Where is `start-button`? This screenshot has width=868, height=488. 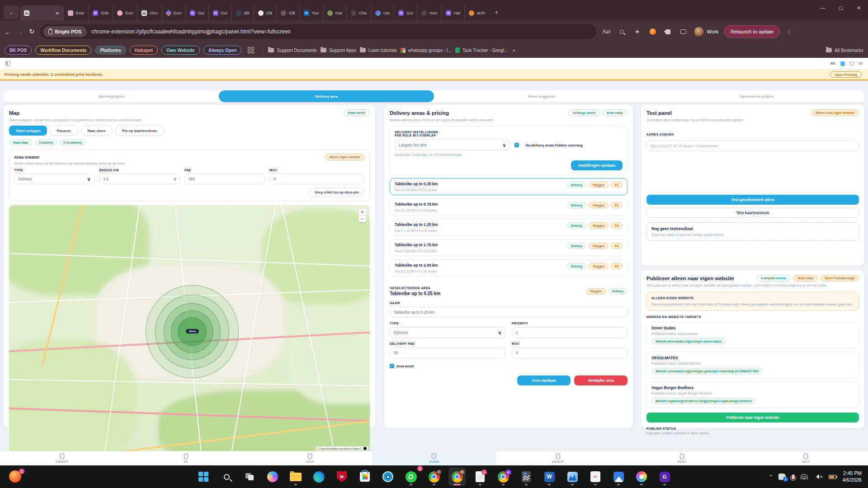
start-button is located at coordinates (203, 477).